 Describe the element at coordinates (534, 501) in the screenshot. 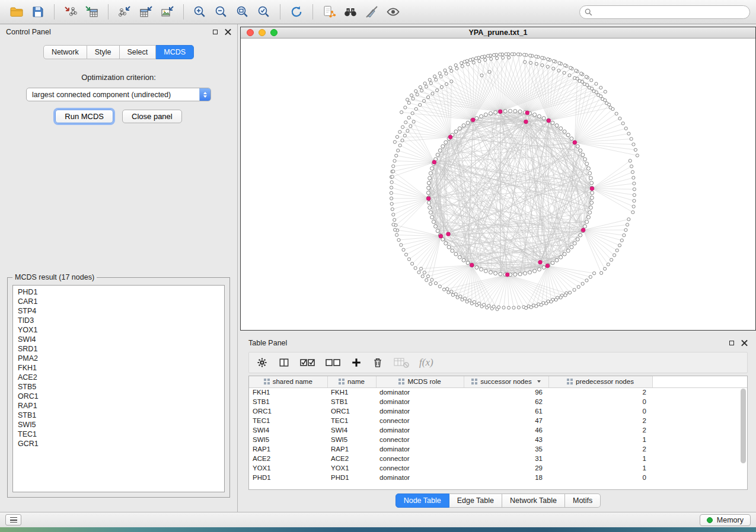

I see `tab-network-table: Network Table` at that location.